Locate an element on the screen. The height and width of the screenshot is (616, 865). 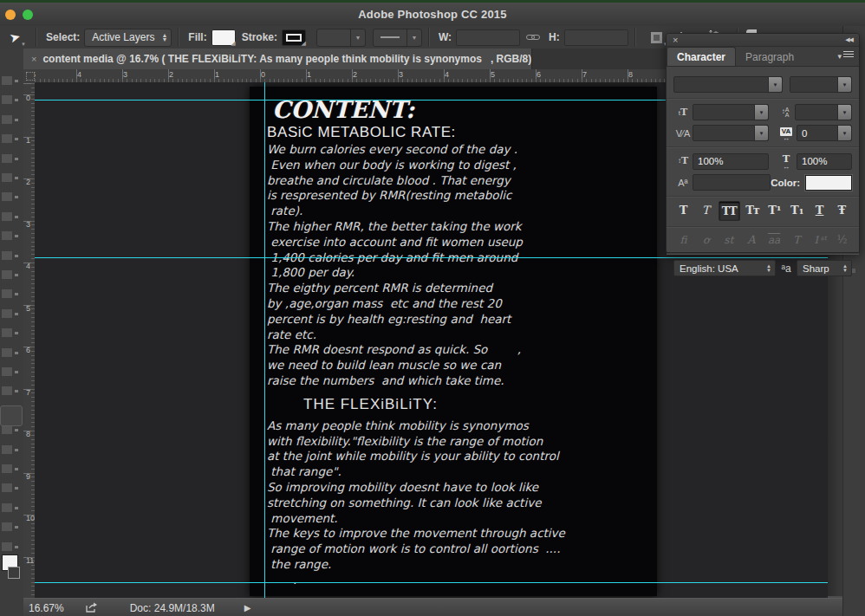
all-caps-button: TT is located at coordinates (730, 211).